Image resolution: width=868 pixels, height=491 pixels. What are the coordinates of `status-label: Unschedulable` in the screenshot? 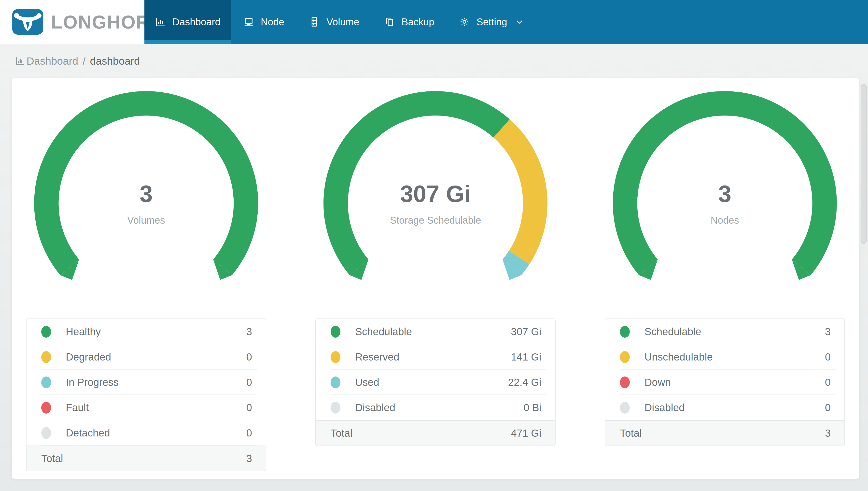 It's located at (735, 357).